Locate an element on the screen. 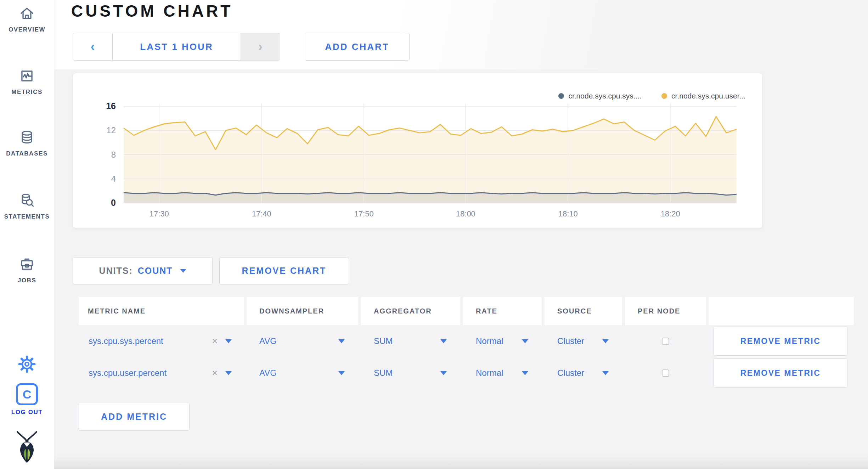 This screenshot has width=868, height=469. metric-name-dropdown: sys.cpu.sys.percent × is located at coordinates (161, 341).